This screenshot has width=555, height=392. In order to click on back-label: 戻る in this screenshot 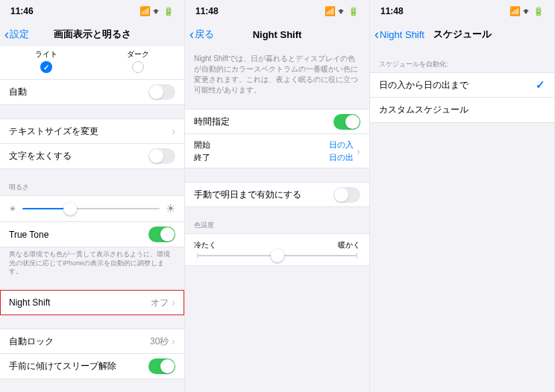, I will do `click(204, 34)`.